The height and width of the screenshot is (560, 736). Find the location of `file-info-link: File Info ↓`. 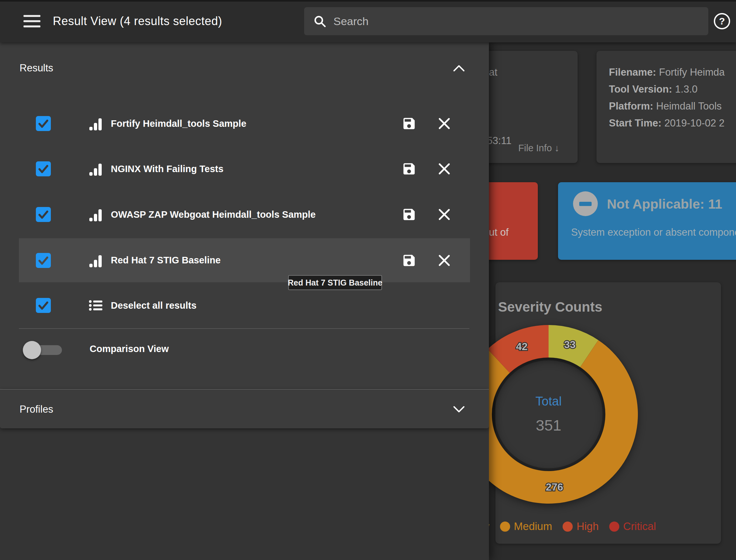

file-info-link: File Info ↓ is located at coordinates (539, 148).